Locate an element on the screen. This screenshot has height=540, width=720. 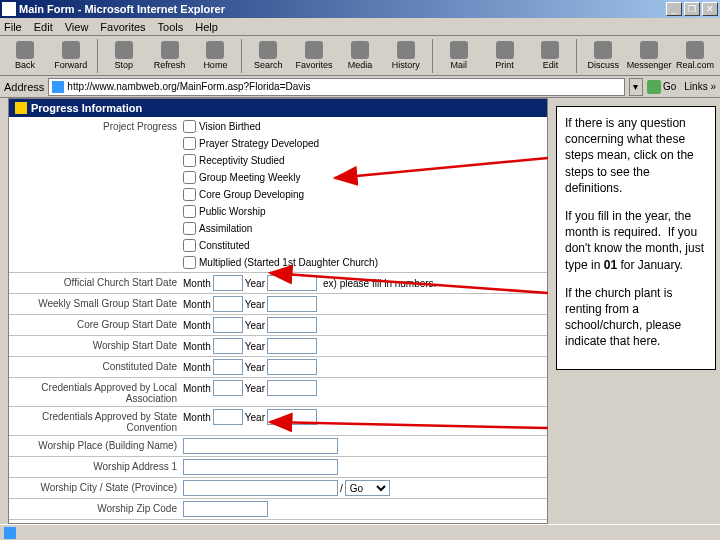
slash: / is located at coordinates (342, 488).